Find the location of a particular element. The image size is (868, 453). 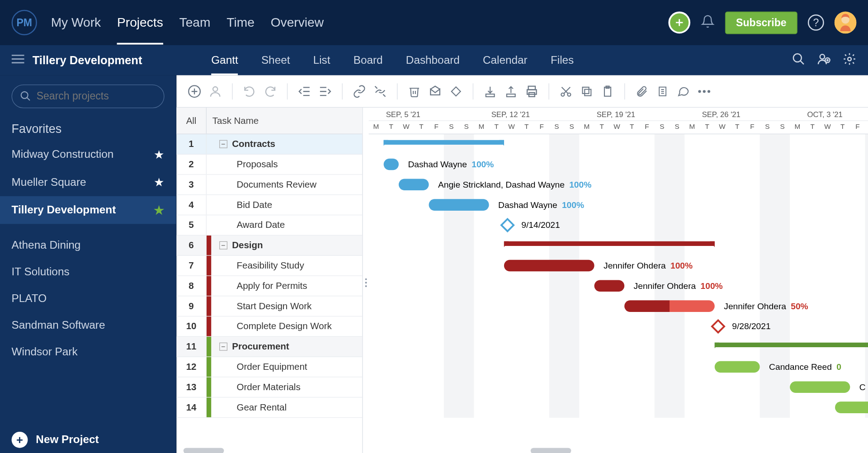

task-row: 8Apply for Permits is located at coordinates (269, 287).